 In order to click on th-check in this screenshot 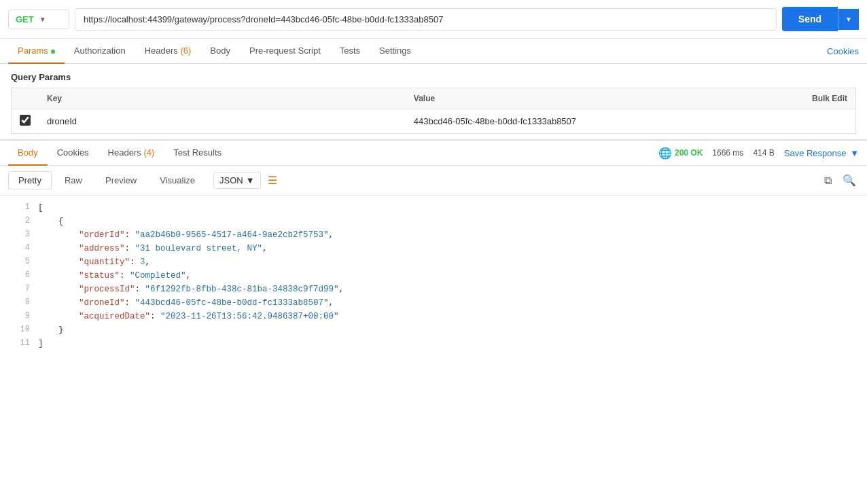, I will do `click(26, 99)`.